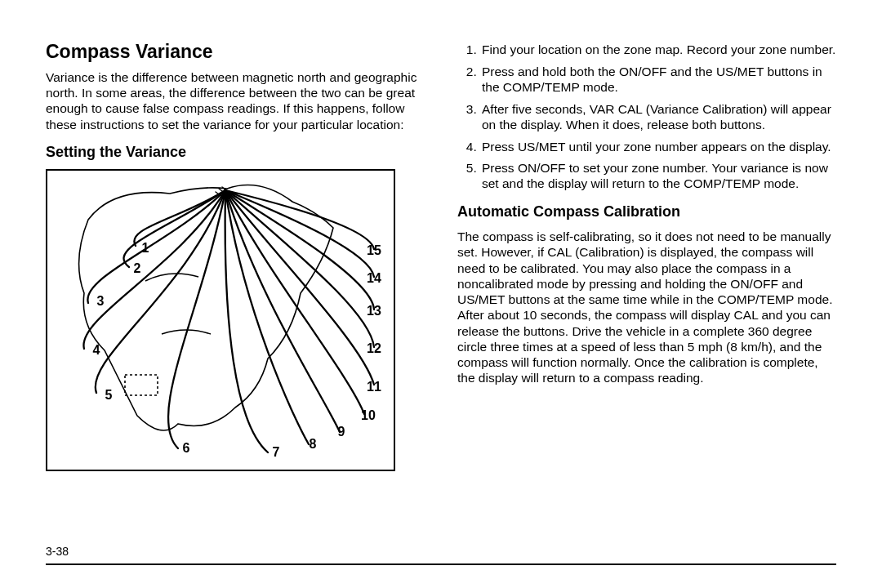 This screenshot has height=588, width=882. Describe the element at coordinates (441, 564) in the screenshot. I see `footer-rule` at that location.